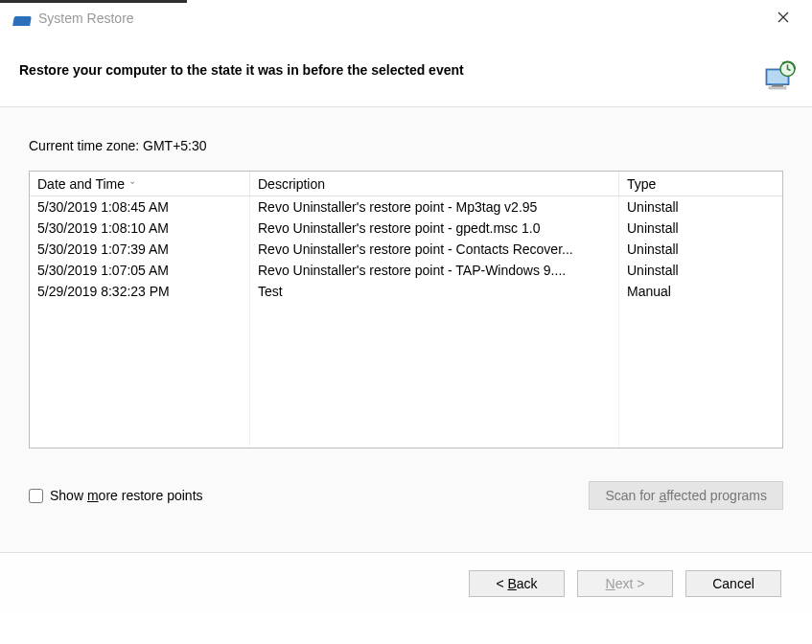  What do you see at coordinates (406, 249) in the screenshot?
I see `table-row: 5/30/2019 1:07:39 AMRevo Uninstaller's r…` at bounding box center [406, 249].